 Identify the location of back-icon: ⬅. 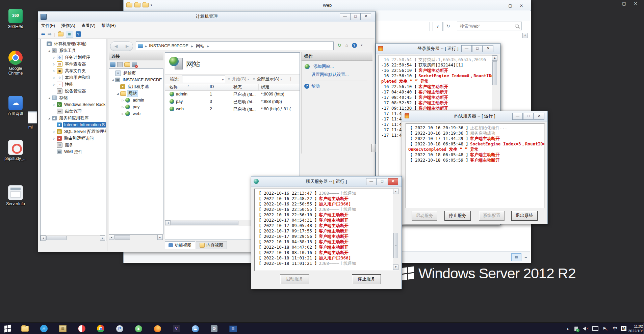
(43, 34).